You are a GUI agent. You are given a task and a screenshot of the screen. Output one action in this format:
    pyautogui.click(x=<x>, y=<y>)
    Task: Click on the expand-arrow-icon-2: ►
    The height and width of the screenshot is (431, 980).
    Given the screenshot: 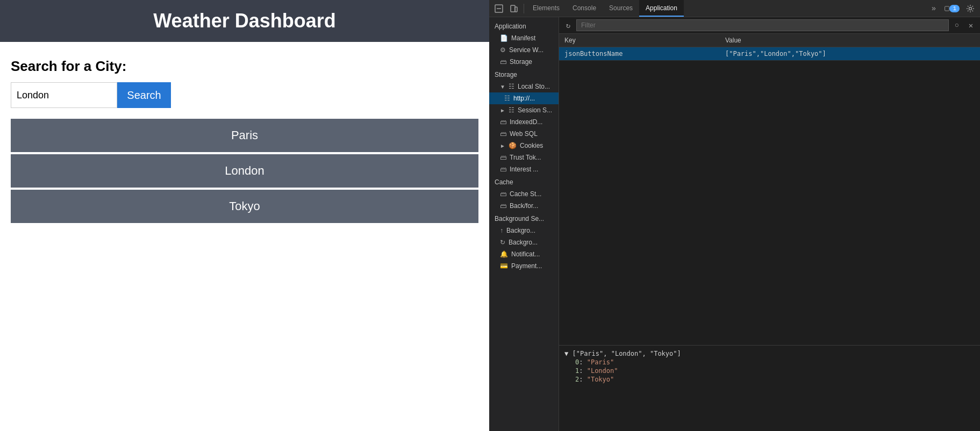 What is the action you would take?
    pyautogui.click(x=503, y=111)
    